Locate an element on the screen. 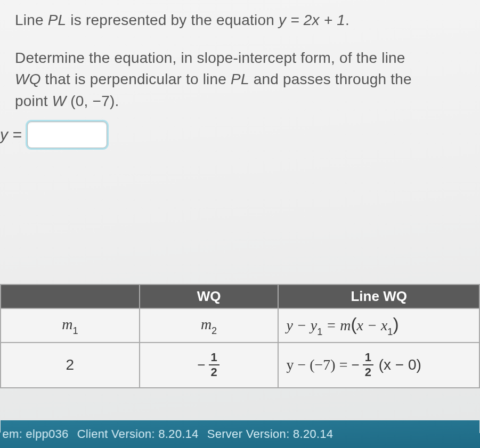 This screenshot has height=448, width=480. fraction: 1 2 is located at coordinates (214, 365).